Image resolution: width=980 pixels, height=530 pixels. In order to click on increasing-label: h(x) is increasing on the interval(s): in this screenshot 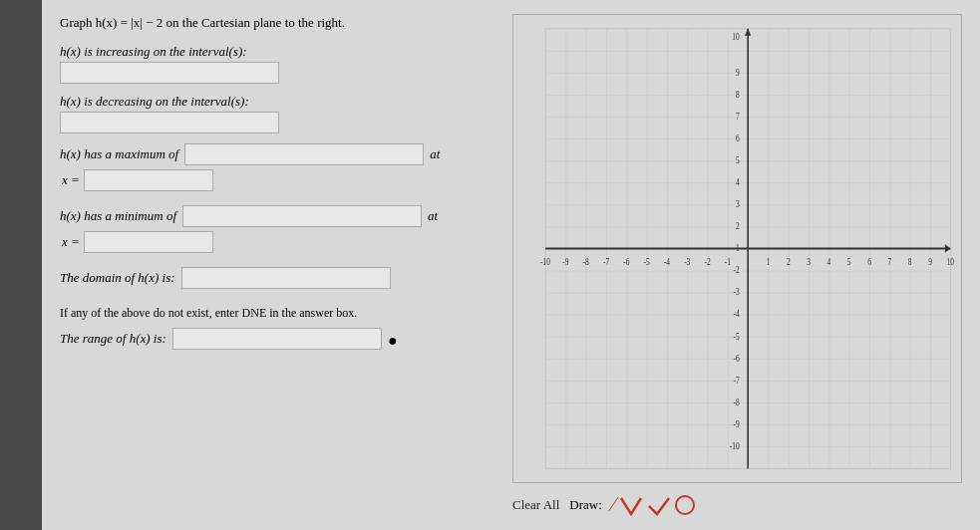, I will do `click(279, 52)`.